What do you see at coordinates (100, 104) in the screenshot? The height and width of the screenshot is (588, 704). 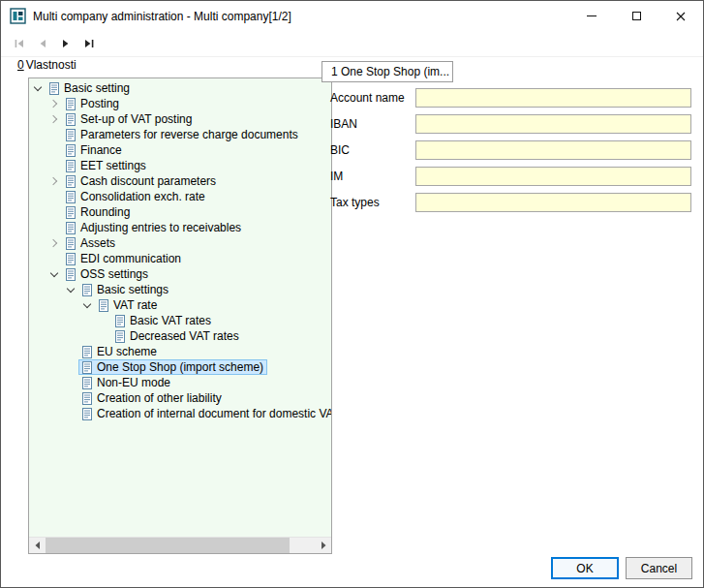 I see `tree-item-label: Posting` at bounding box center [100, 104].